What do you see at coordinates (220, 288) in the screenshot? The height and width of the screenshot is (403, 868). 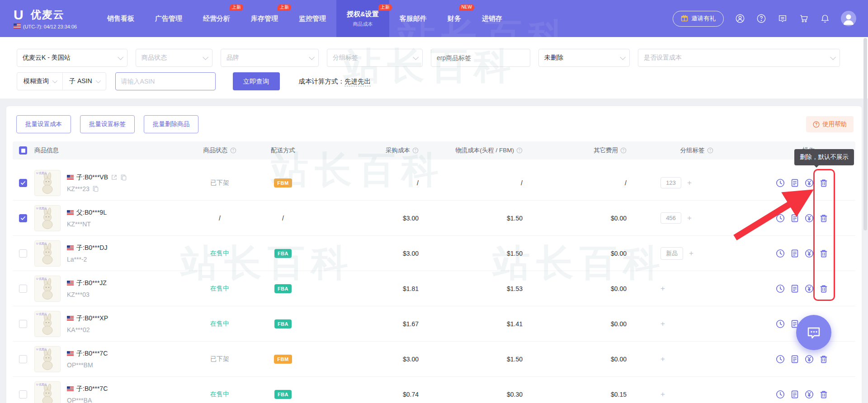 I see `status-cell: 在售中` at bounding box center [220, 288].